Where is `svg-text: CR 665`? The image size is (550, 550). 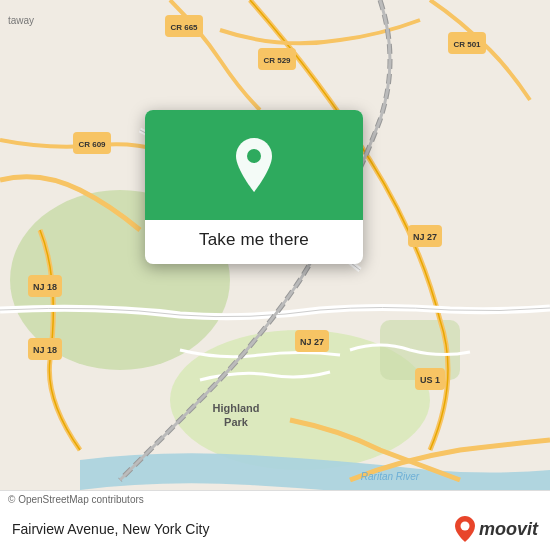
svg-text: CR 665 is located at coordinates (184, 28).